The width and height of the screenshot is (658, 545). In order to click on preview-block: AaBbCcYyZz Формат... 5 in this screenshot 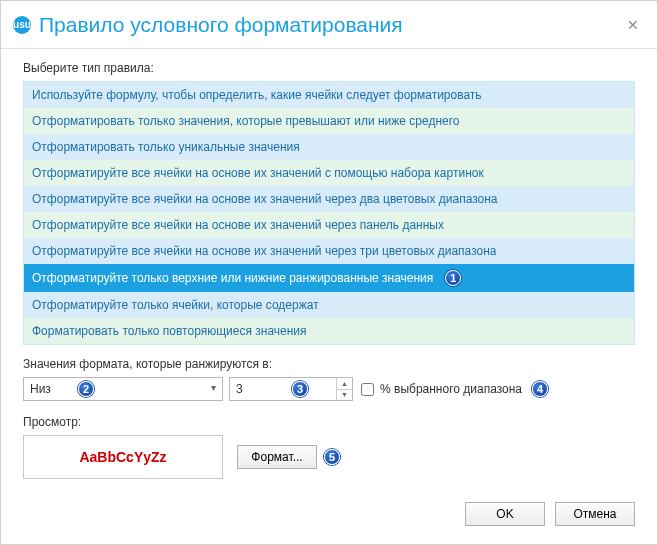, I will do `click(329, 457)`.